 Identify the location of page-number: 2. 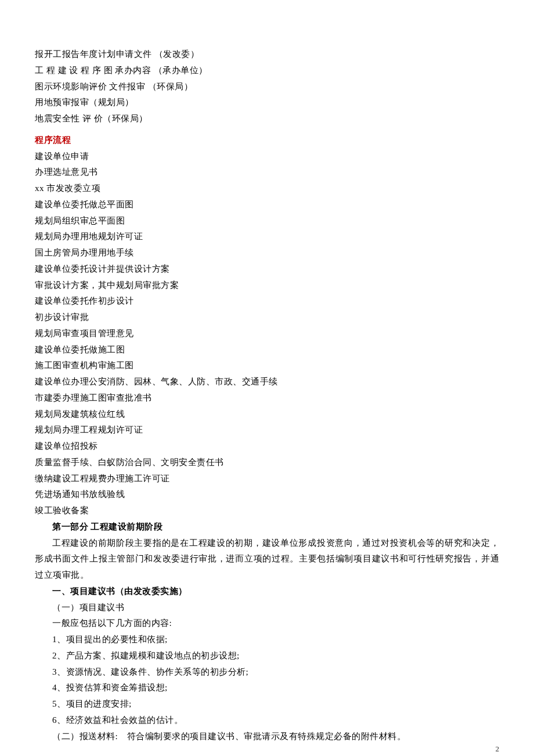
(498, 749).